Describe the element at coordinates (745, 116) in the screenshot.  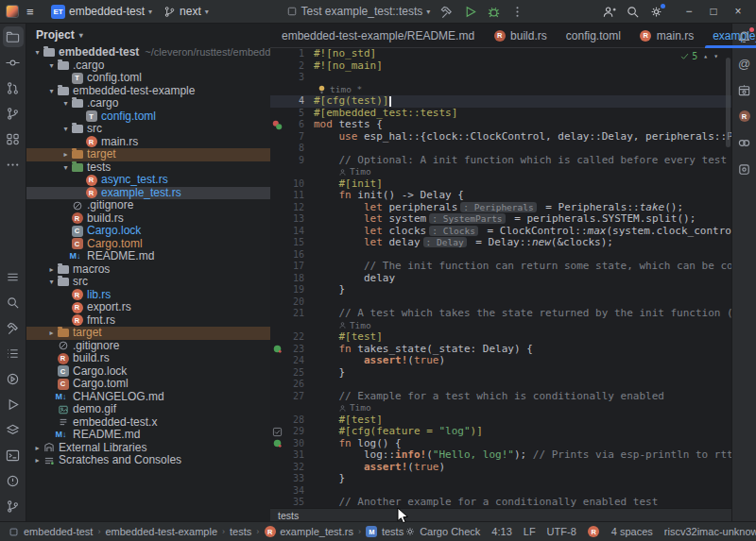
I see `rust-tool: R` at that location.